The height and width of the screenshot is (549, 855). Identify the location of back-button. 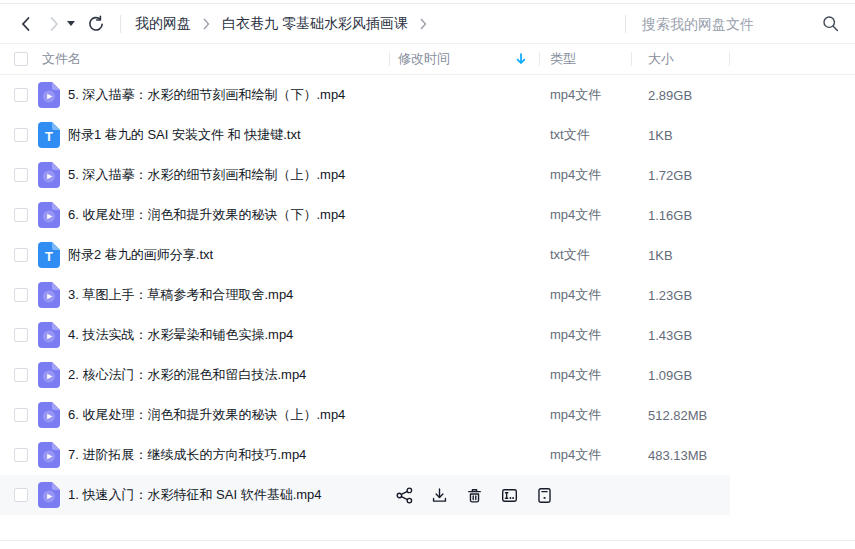
(26, 24).